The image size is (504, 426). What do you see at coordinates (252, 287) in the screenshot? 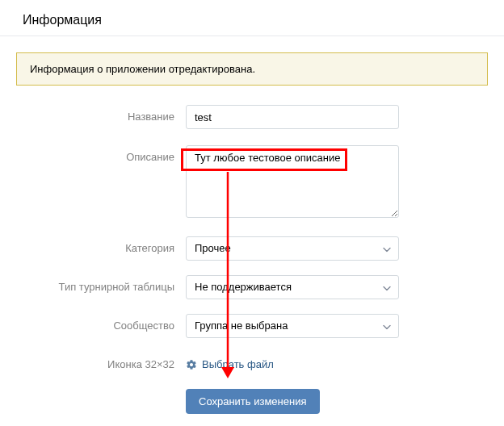
I see `row-tournament: Тип турнирной таблицы Не поддерживается` at bounding box center [252, 287].